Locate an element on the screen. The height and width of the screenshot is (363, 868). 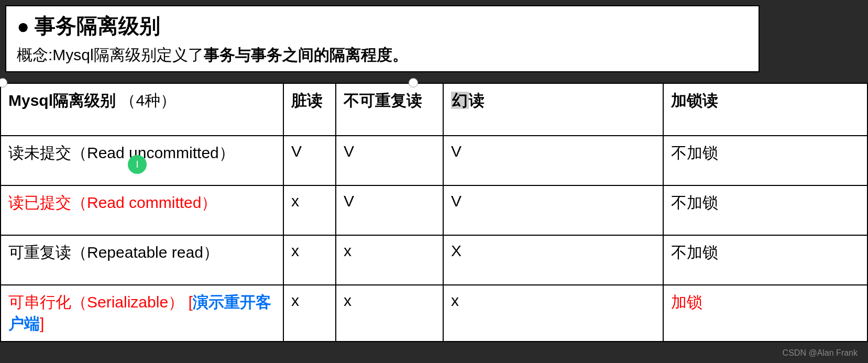
cell-phantom: x is located at coordinates (553, 313).